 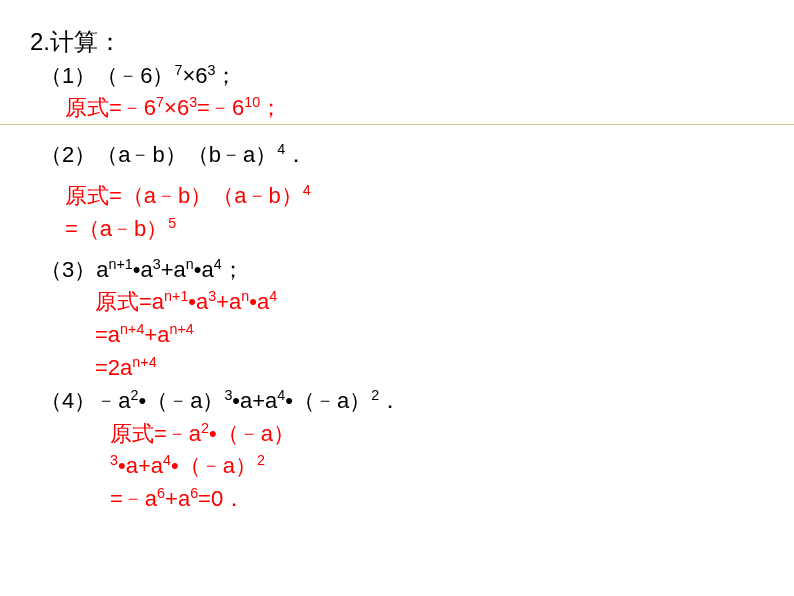 What do you see at coordinates (222, 498) in the screenshot?
I see `a4l3-end: =0．` at bounding box center [222, 498].